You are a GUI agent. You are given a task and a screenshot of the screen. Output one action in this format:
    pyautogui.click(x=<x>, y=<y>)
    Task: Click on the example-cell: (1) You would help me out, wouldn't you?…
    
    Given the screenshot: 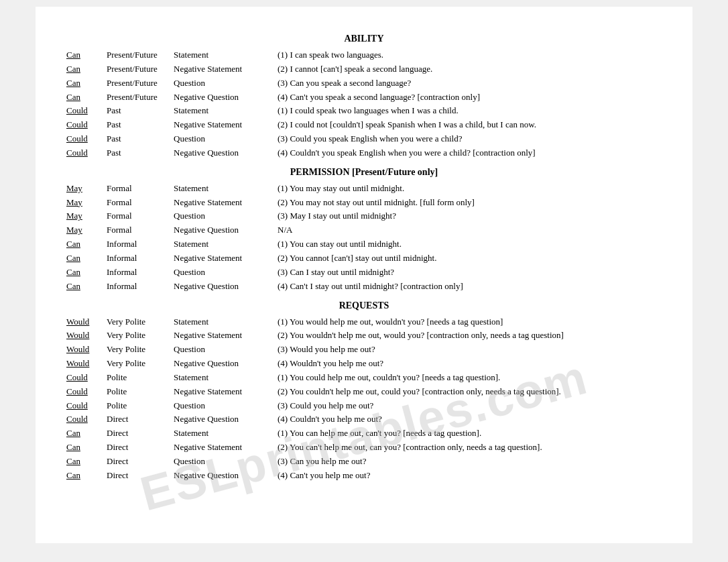 What is the action you would take?
    pyautogui.click(x=469, y=322)
    